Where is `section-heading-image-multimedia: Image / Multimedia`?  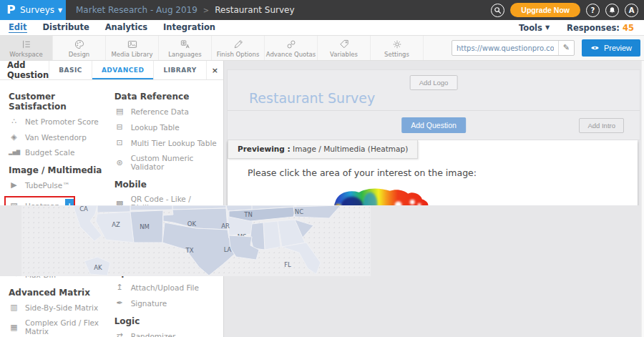 section-heading-image-multimedia: Image / Multimedia is located at coordinates (58, 170).